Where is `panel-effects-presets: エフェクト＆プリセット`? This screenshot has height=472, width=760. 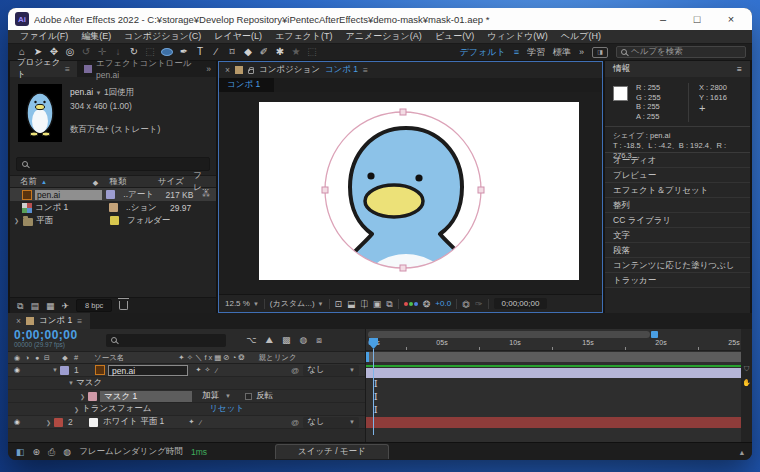 panel-effects-presets: エフェクト＆プリセット is located at coordinates (678, 190).